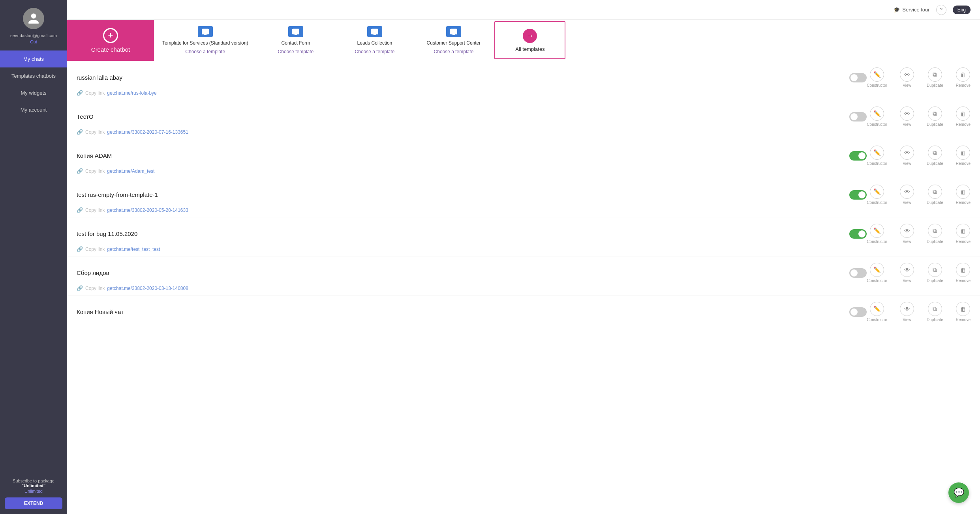  Describe the element at coordinates (374, 40) in the screenshot. I see `template-card-leads: Leads Collection Choose a template` at that location.